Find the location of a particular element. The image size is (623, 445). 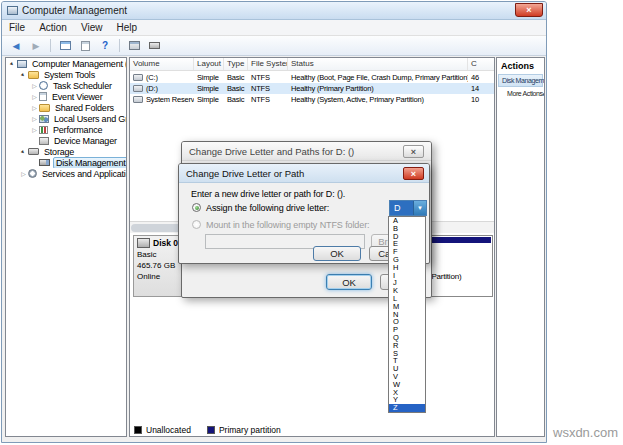

menu-view: View is located at coordinates (92, 28).